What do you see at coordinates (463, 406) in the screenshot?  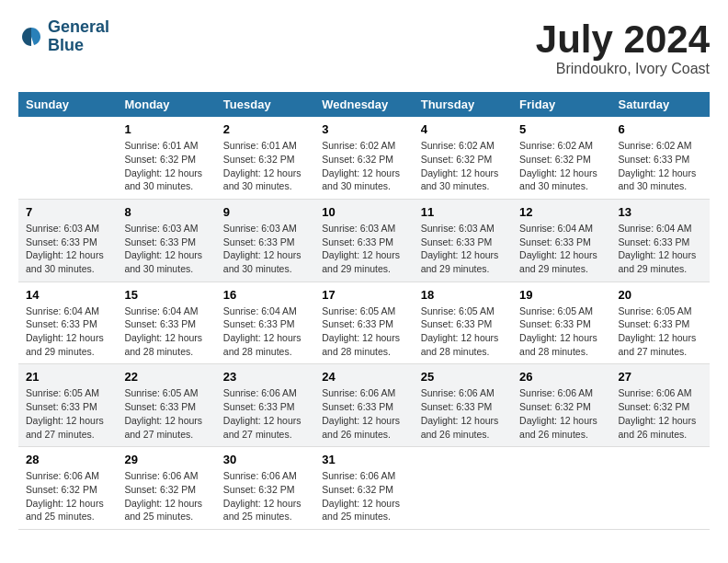 I see `calendar-cell: 25Sunrise: 6:06 AM Sunset: 6:33 PM Dayli…` at bounding box center [463, 406].